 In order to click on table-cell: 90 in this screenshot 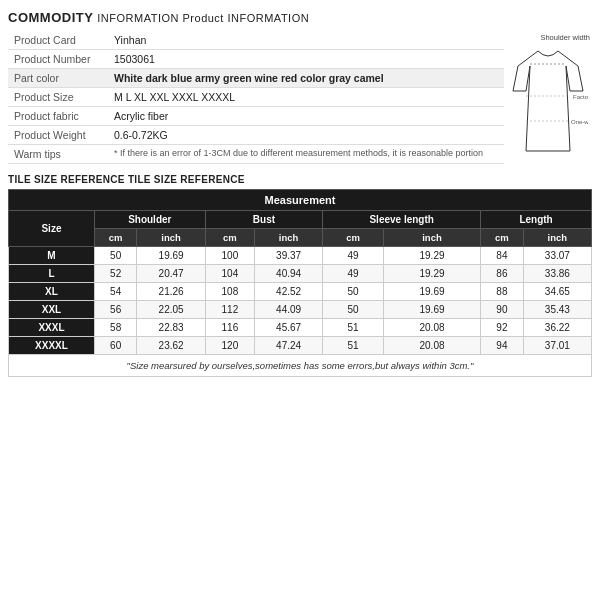, I will do `click(502, 310)`.